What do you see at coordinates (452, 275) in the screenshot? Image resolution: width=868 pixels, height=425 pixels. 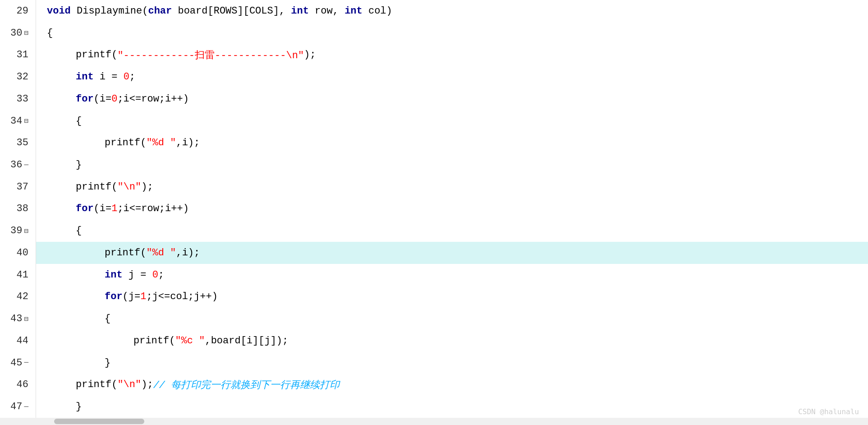 I see `code-line: int j = 0;` at bounding box center [452, 275].